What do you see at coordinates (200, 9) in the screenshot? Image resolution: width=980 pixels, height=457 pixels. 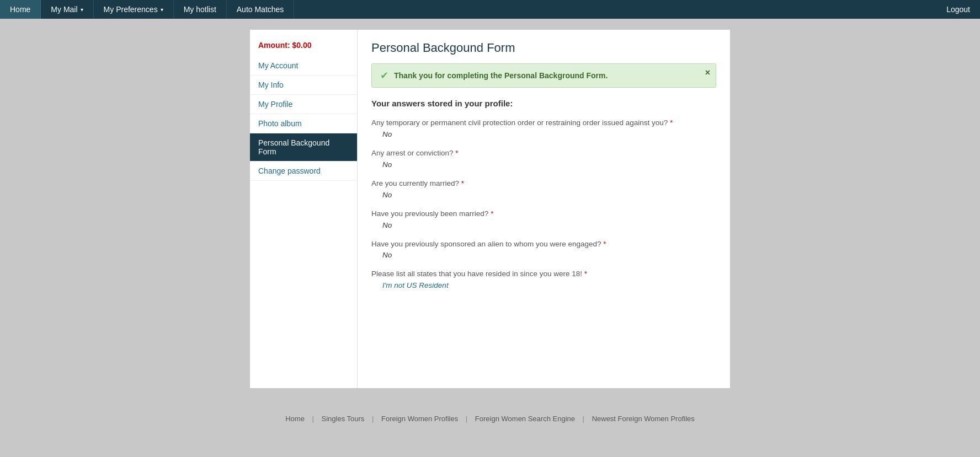 I see `nav-my-hotlist: My hotlist` at bounding box center [200, 9].